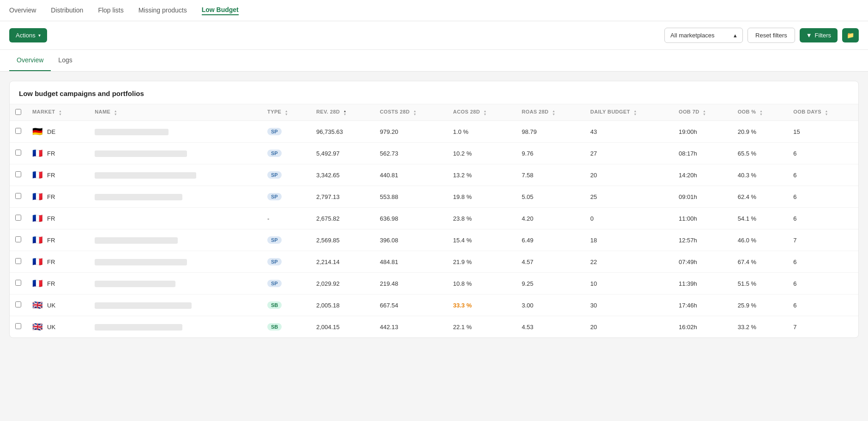  Describe the element at coordinates (760, 113) in the screenshot. I see `th-oobpct: OOB % ▲▼` at that location.